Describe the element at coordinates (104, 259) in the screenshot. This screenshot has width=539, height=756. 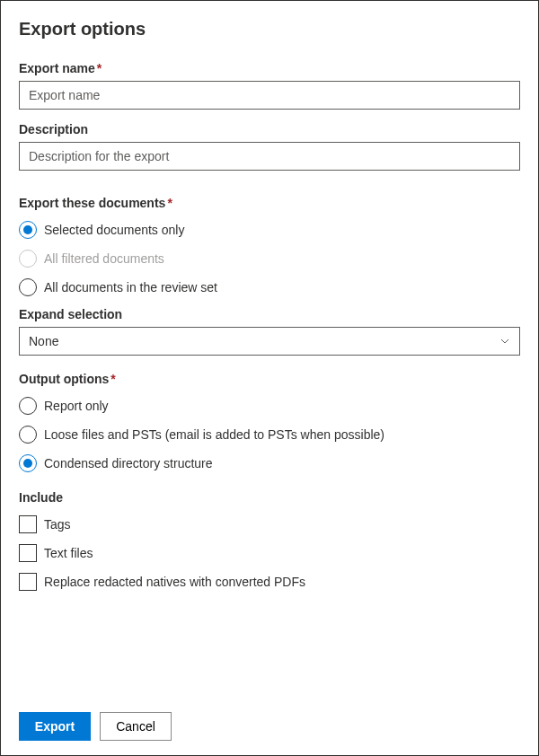
I see `radio-label: All filtered documents` at that location.